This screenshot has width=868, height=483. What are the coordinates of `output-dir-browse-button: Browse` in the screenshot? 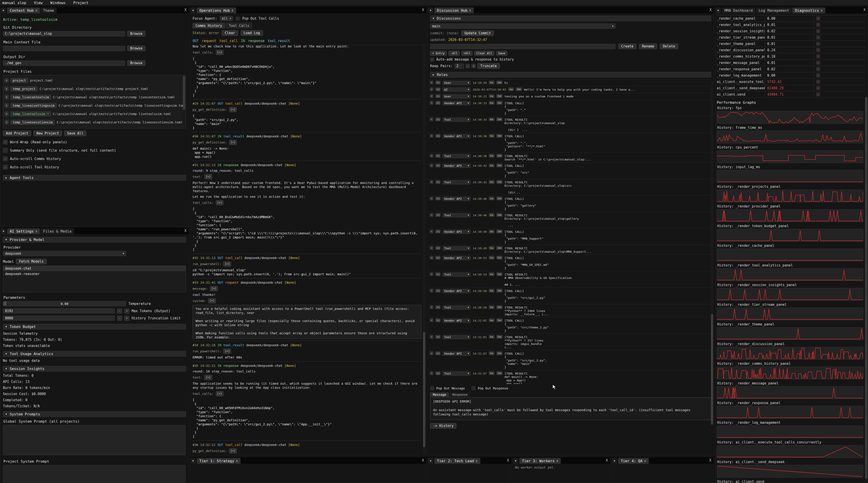 It's located at (136, 63).